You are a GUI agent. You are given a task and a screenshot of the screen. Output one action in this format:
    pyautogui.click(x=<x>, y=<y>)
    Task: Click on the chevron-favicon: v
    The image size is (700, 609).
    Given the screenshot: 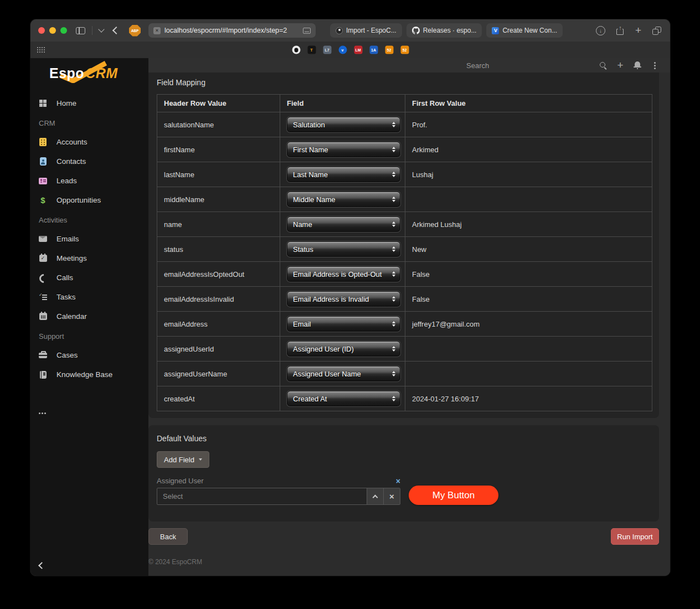 What is the action you would take?
    pyautogui.click(x=342, y=50)
    